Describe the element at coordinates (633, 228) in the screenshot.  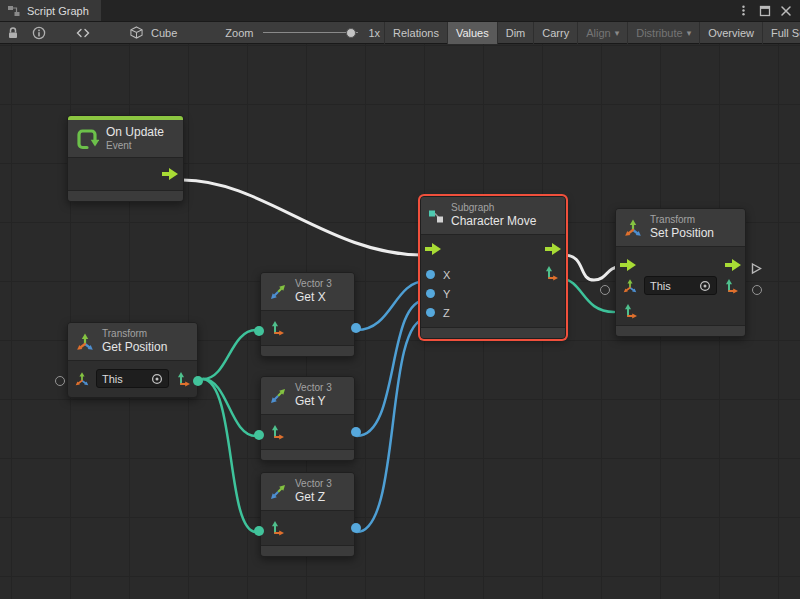
I see `transform-icon` at that location.